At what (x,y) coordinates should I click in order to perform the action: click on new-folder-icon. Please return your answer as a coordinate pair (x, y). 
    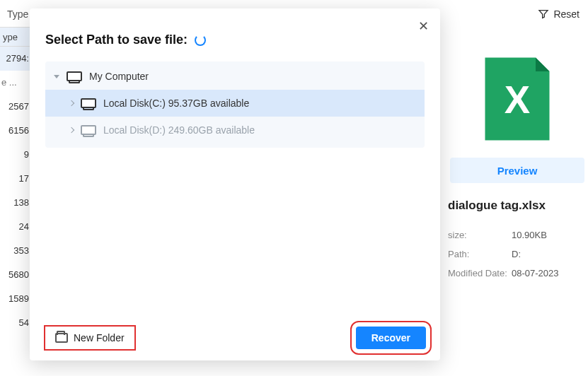
    Looking at the image, I should click on (62, 338).